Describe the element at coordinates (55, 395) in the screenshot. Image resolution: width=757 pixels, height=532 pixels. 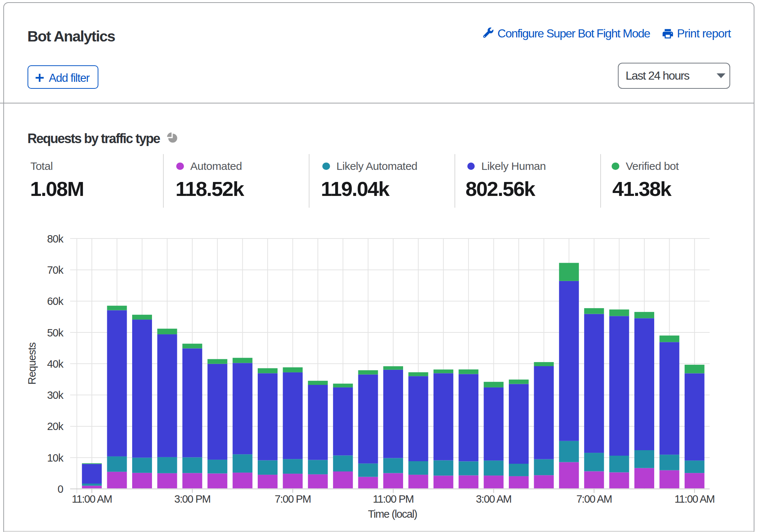
I see `svg-text: 30k` at that location.